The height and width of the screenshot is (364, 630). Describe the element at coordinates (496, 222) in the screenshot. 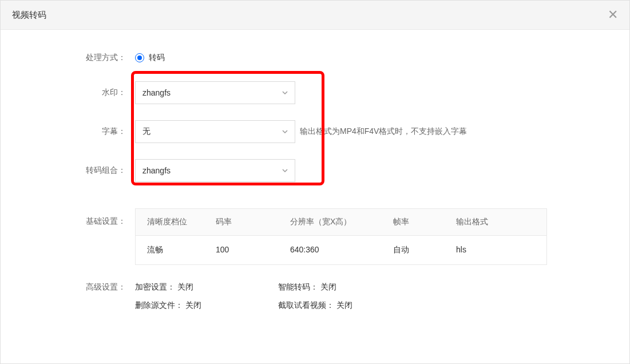

I see `table-header-output: 输出格式` at that location.